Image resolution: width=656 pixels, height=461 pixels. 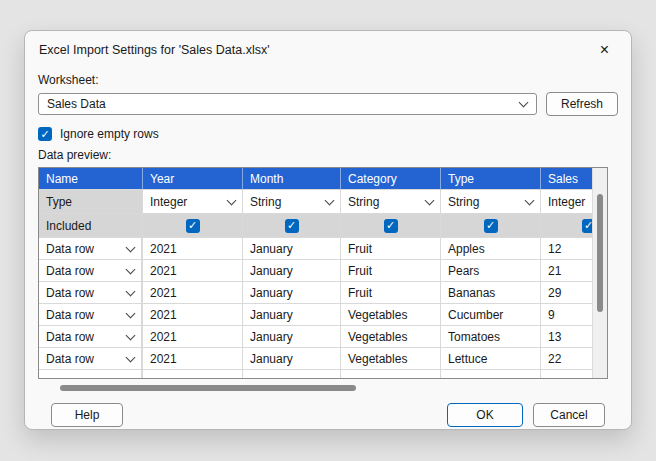 What do you see at coordinates (328, 155) in the screenshot?
I see `data-preview-label: Data preview:` at bounding box center [328, 155].